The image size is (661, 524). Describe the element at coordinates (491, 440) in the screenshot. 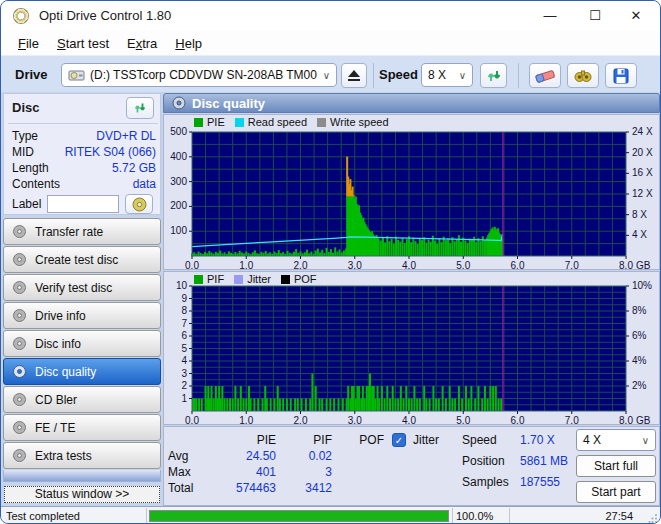

I see `stat-label: Speed` at that location.